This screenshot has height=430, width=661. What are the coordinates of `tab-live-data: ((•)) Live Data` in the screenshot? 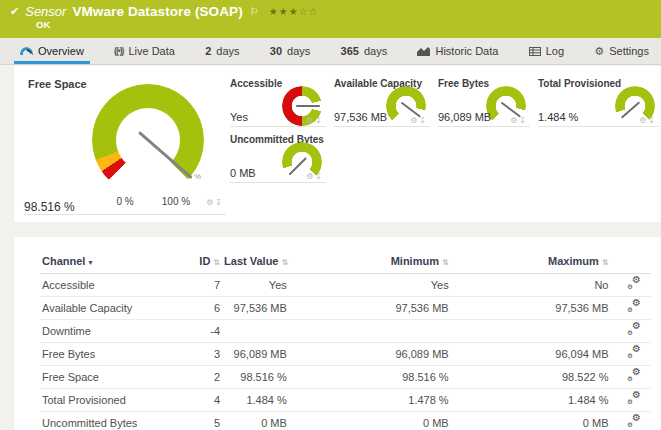 It's located at (144, 51).